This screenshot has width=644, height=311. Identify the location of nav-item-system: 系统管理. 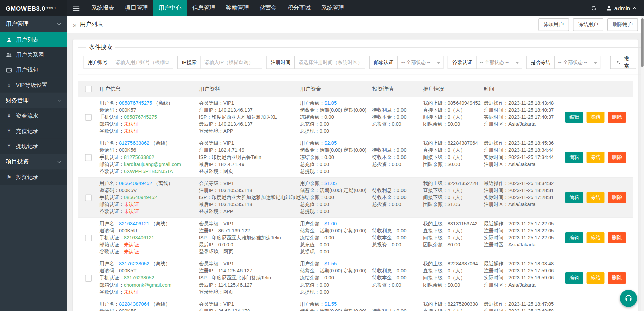
(333, 8).